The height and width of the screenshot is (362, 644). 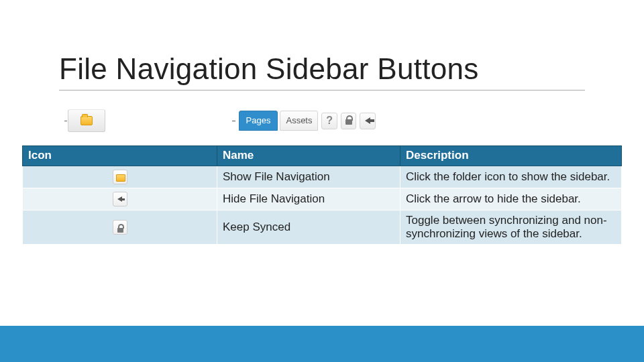 What do you see at coordinates (322, 90) in the screenshot?
I see `title-underline` at bounding box center [322, 90].